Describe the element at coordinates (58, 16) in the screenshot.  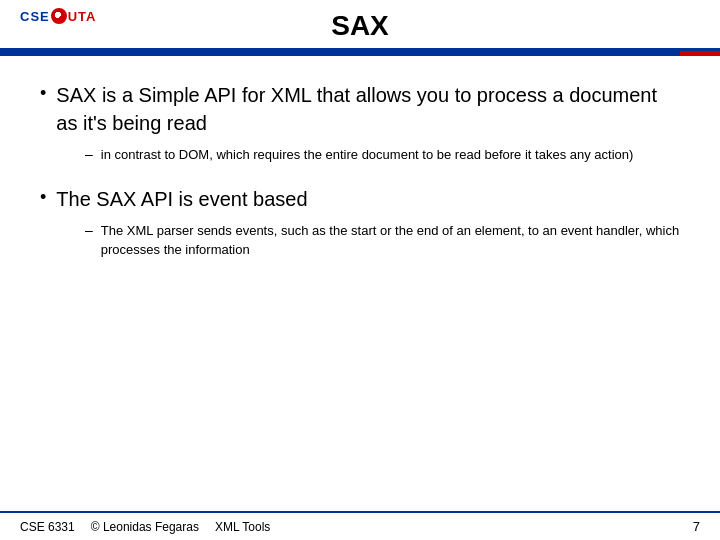
I see `logo: CSEUTA` at that location.